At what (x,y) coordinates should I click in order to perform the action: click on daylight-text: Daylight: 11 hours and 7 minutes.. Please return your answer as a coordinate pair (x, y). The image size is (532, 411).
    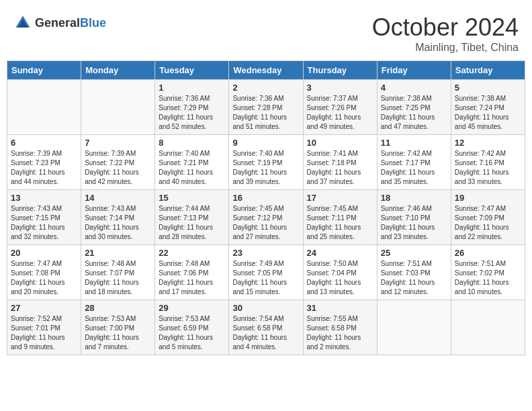
    Looking at the image, I should click on (112, 342).